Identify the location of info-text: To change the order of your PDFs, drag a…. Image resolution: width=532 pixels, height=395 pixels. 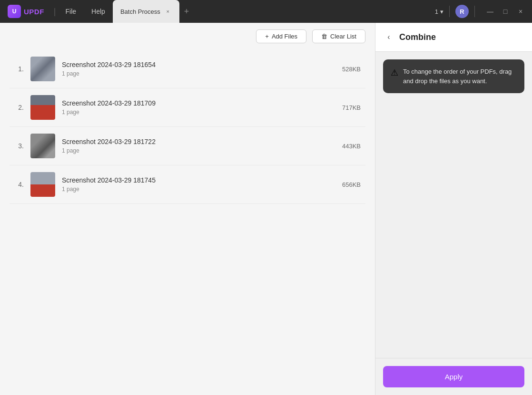
(460, 76).